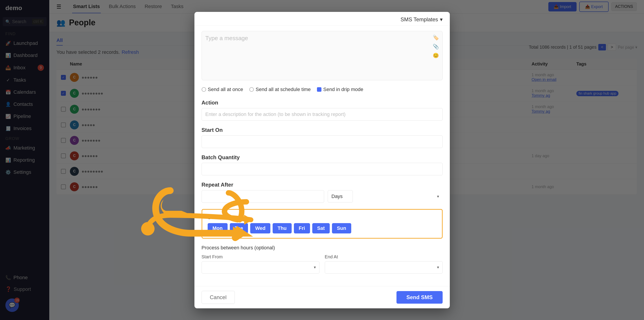  I want to click on day-sat-button: Sat, so click(321, 228).